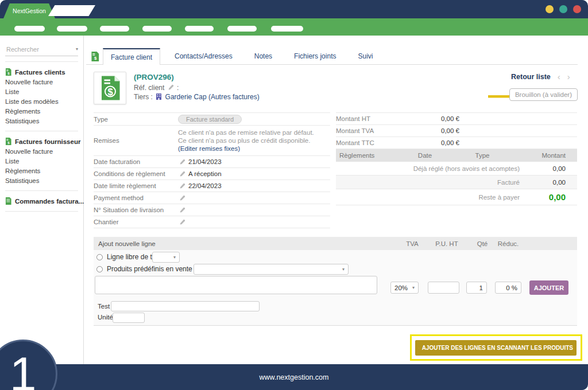 This screenshot has width=588, height=390. I want to click on brand-tab: NextGestion, so click(29, 11).